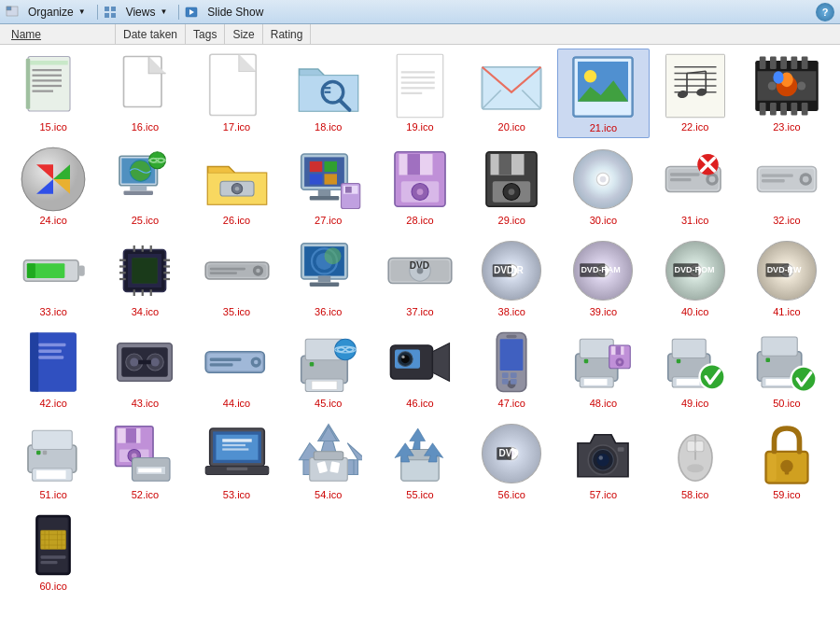  What do you see at coordinates (145, 186) in the screenshot?
I see `file-item: 25.ico` at bounding box center [145, 186].